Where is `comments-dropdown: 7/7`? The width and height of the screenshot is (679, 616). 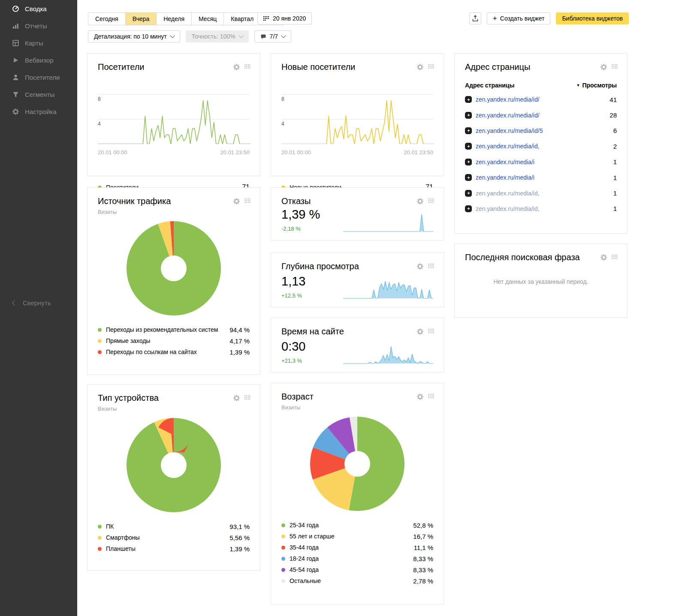 comments-dropdown: 7/7 is located at coordinates (273, 36).